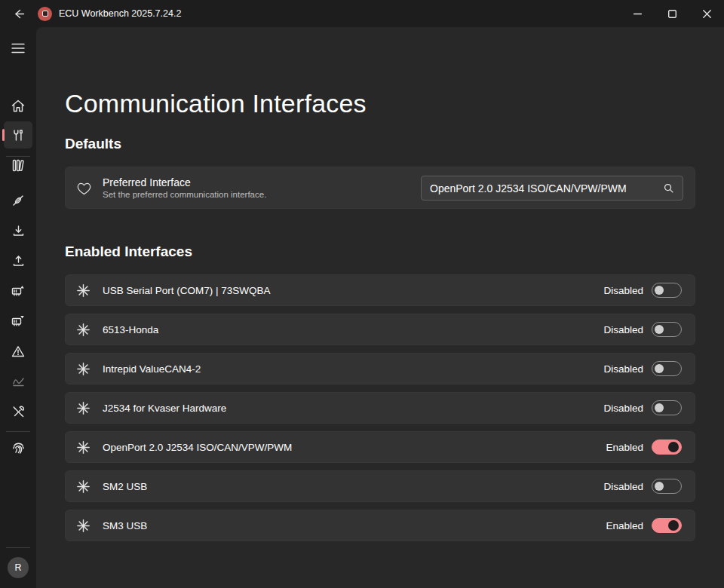 Image resolution: width=724 pixels, height=588 pixels. I want to click on home-icon, so click(18, 106).